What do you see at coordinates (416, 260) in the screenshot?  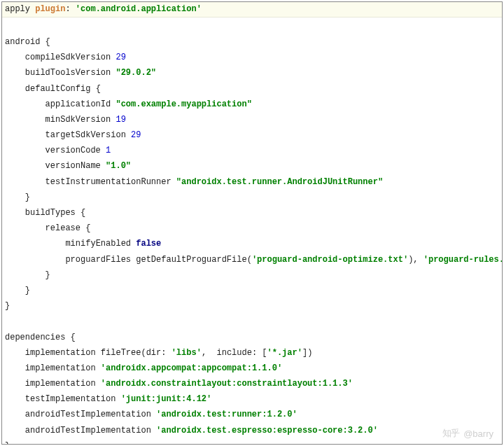 I see `code-token: ),` at bounding box center [416, 260].